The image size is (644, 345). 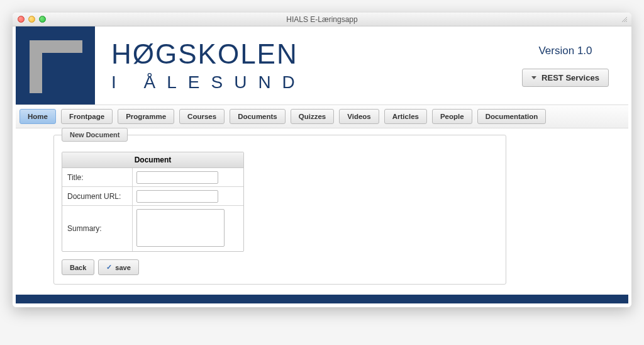 What do you see at coordinates (146, 116) in the screenshot?
I see `tab-programme: Programme` at bounding box center [146, 116].